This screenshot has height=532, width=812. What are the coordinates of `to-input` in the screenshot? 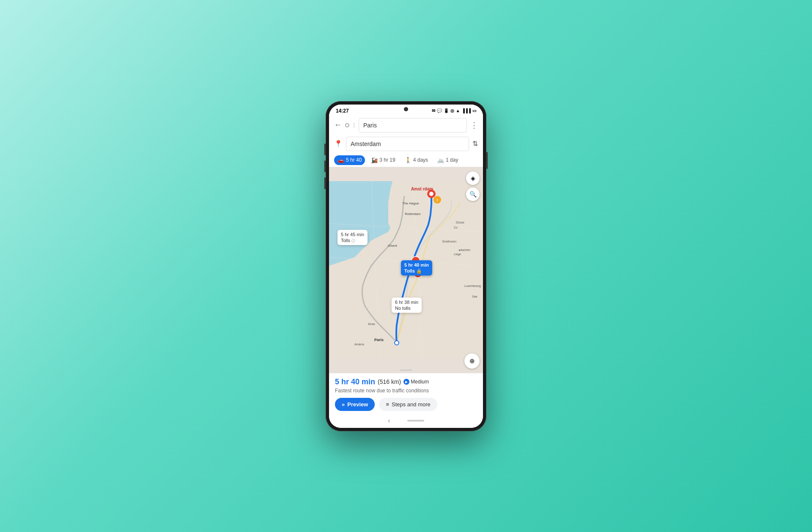 It's located at (408, 144).